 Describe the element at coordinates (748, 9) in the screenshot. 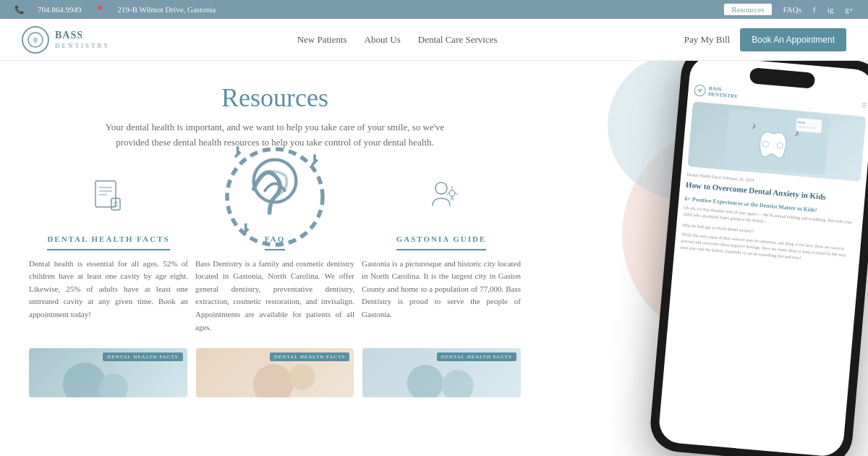

I see `nav-resources: Resources` at that location.